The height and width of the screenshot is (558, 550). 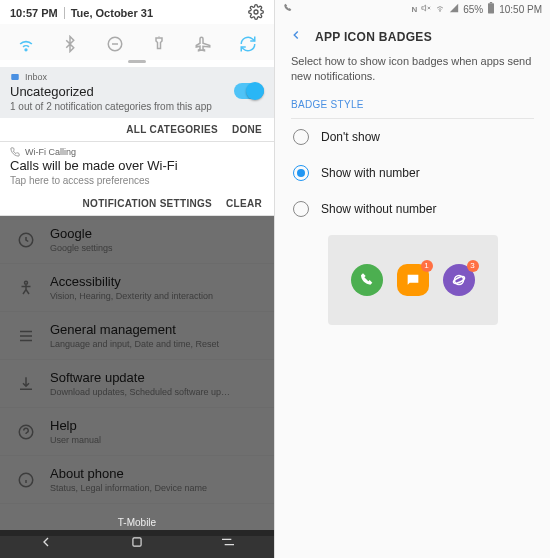 What do you see at coordinates (34, 13) in the screenshot?
I see `status-time: 10:57 PM` at bounding box center [34, 13].